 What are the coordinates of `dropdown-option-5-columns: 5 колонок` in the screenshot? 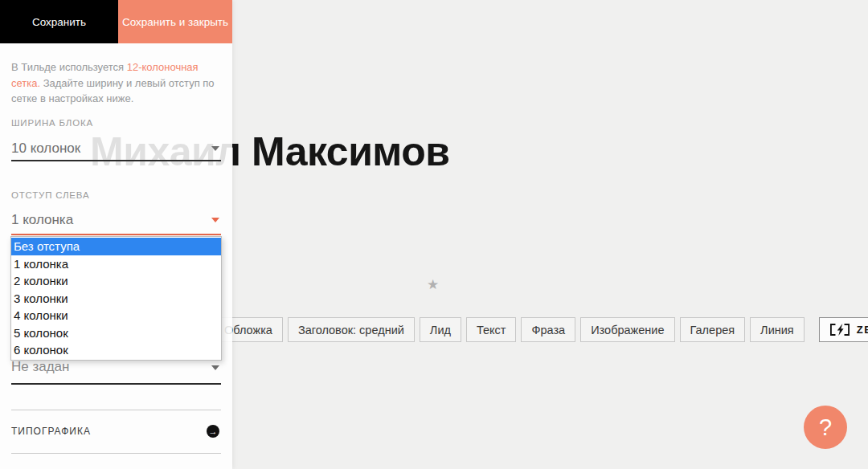 It's located at (116, 333).